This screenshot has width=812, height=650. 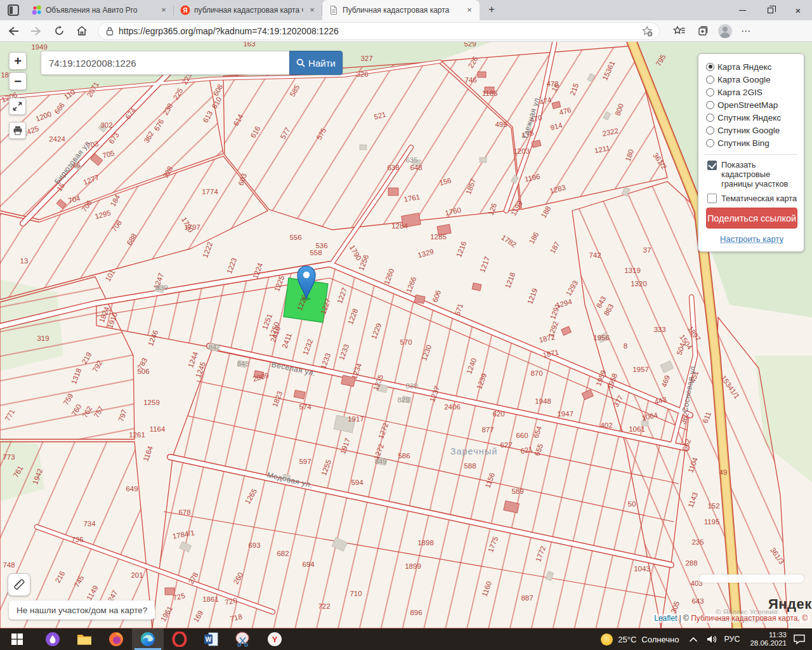 I want to click on layer-option: Карта Google, so click(x=752, y=79).